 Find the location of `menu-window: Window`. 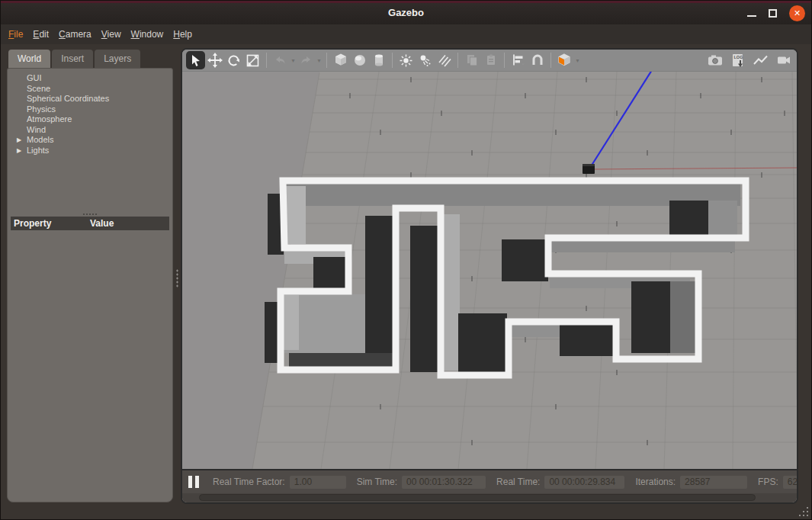

menu-window: Window is located at coordinates (148, 34).